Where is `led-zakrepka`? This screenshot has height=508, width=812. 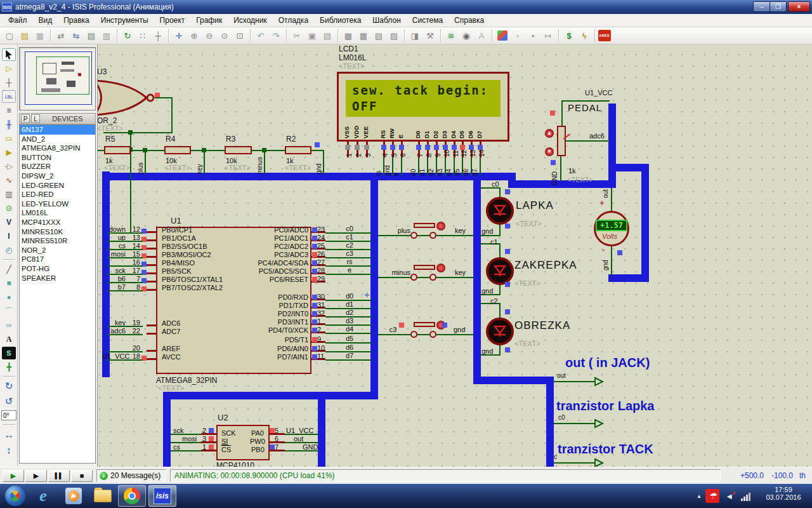 led-zakrepka is located at coordinates (500, 271).